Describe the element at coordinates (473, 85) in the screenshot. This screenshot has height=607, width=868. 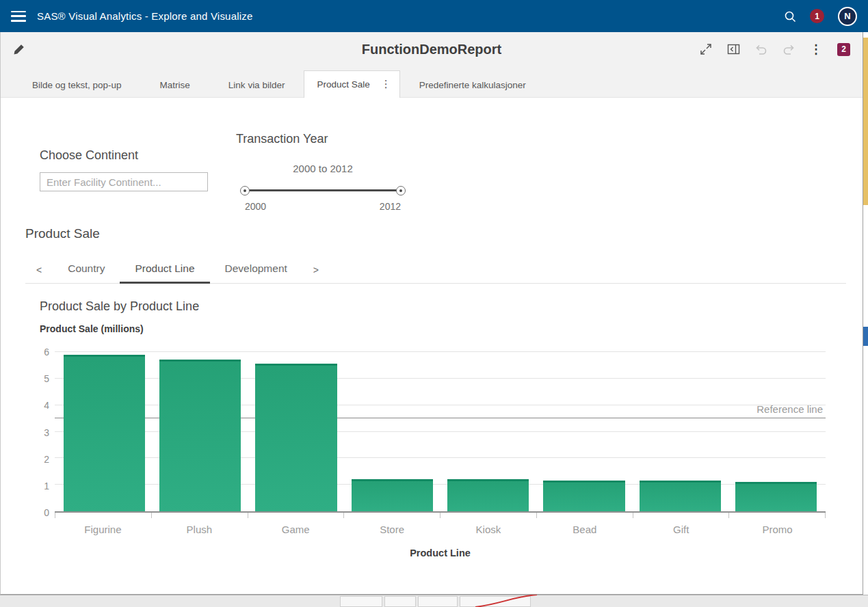
I see `tab-predefinerte-kalkulasjoner: Predefinerte kalkulasjoner` at that location.